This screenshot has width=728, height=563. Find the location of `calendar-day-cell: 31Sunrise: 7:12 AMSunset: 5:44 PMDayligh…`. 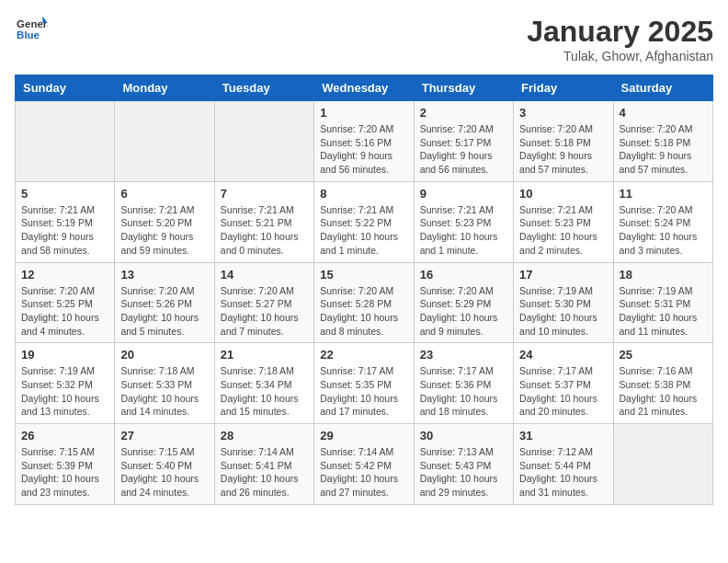

calendar-day-cell: 31Sunrise: 7:12 AMSunset: 5:44 PMDayligh… is located at coordinates (563, 465).